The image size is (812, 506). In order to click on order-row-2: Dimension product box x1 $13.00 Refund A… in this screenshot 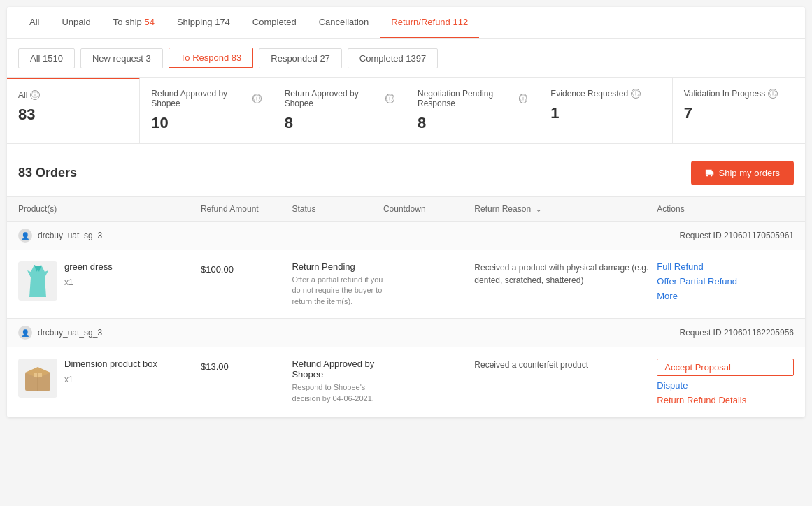, I will do `click(406, 382)`.